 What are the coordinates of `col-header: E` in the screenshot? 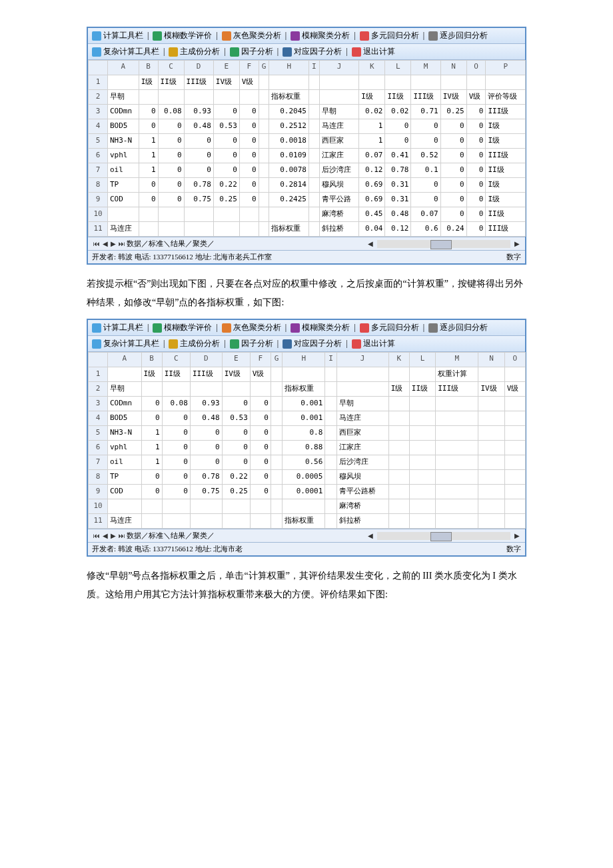 It's located at (236, 360).